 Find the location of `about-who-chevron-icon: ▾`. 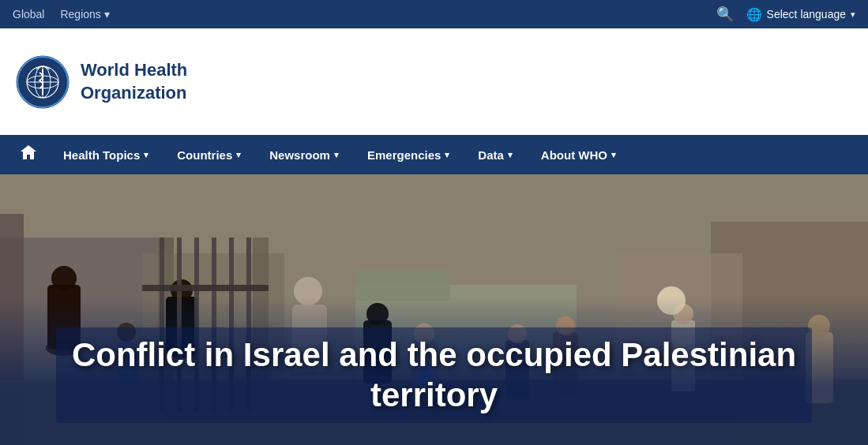

about-who-chevron-icon: ▾ is located at coordinates (614, 155).